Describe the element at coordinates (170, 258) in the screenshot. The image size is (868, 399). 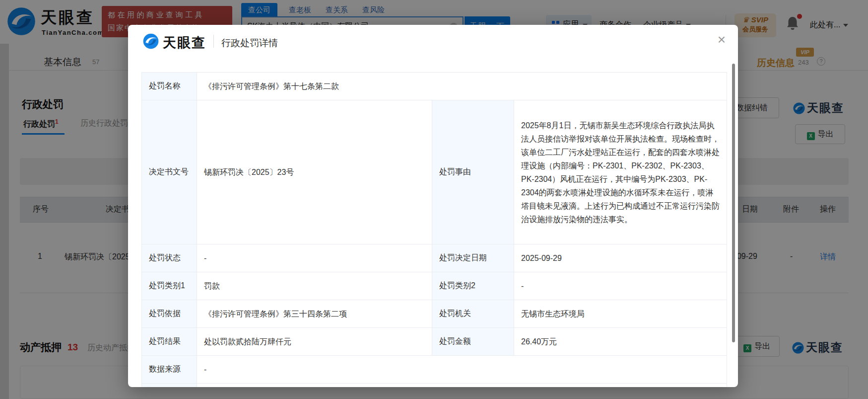
I see `field-label: 处罚状态` at that location.